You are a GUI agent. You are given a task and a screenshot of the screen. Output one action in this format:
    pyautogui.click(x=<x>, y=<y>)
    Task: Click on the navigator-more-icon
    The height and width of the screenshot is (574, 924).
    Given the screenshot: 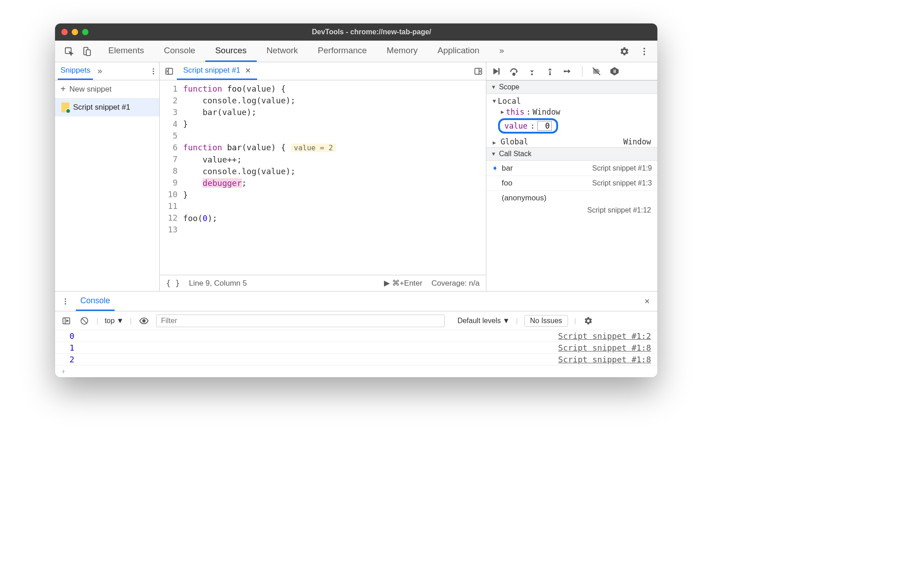 What is the action you would take?
    pyautogui.click(x=153, y=71)
    